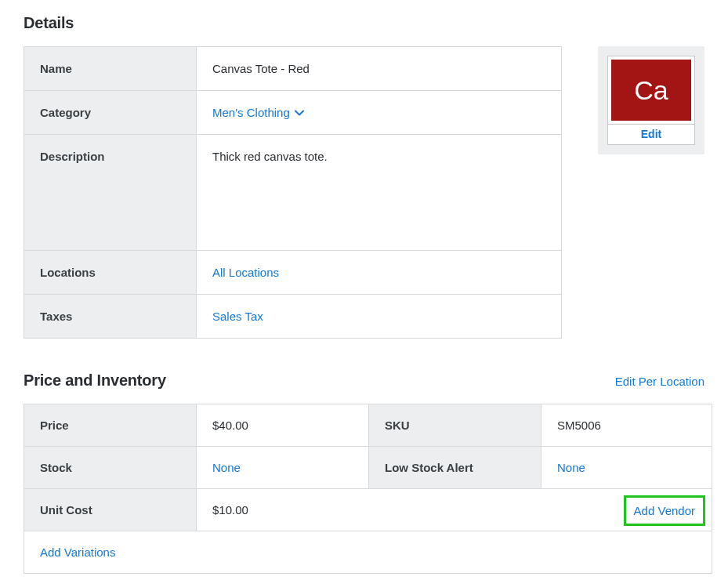 This screenshot has width=728, height=580. I want to click on thumbnail-panel: Ca Edit, so click(651, 100).